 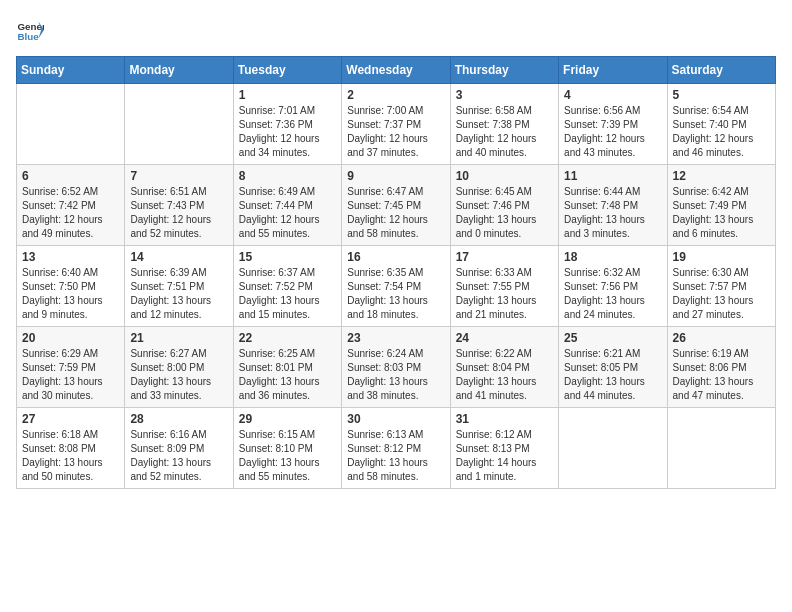 What do you see at coordinates (612, 95) in the screenshot?
I see `day-number: 4` at bounding box center [612, 95].